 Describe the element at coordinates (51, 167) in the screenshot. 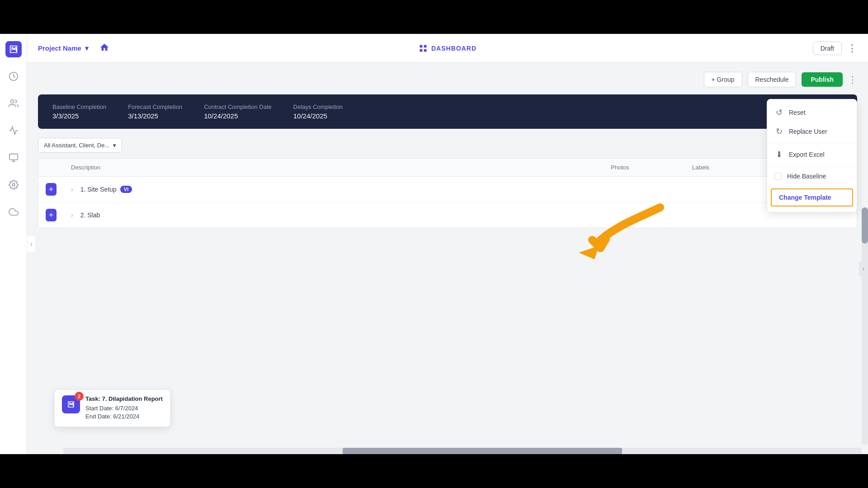

I see `th-action` at that location.